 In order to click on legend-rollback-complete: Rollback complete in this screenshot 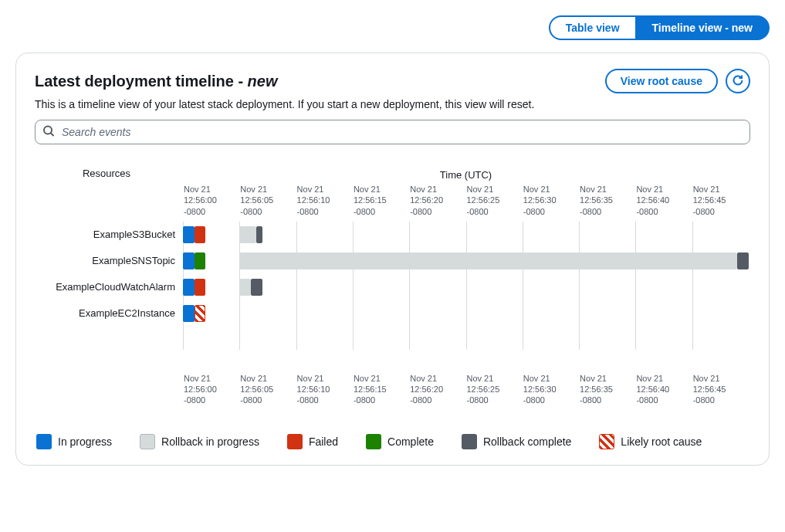, I will do `click(516, 442)`.